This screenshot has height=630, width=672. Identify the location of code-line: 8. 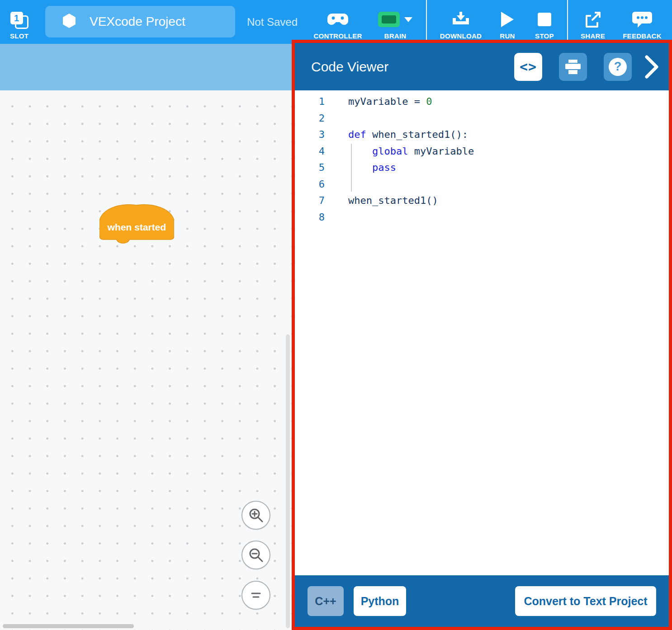
(482, 218).